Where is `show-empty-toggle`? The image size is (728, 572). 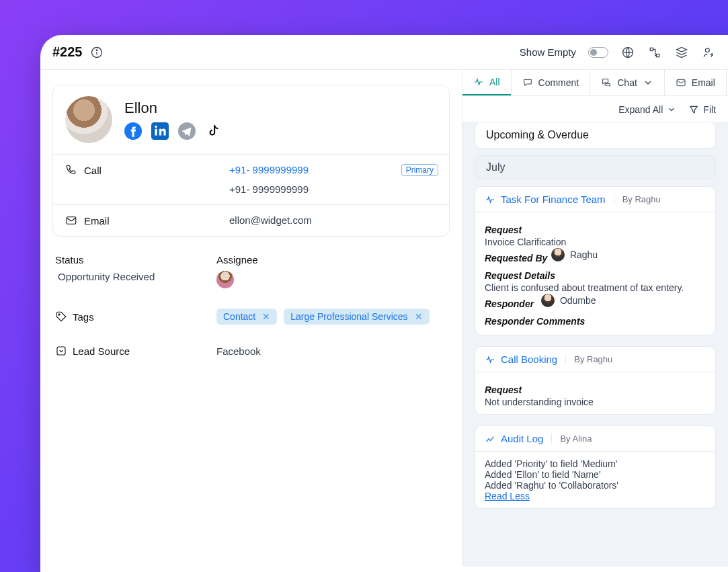 show-empty-toggle is located at coordinates (598, 52).